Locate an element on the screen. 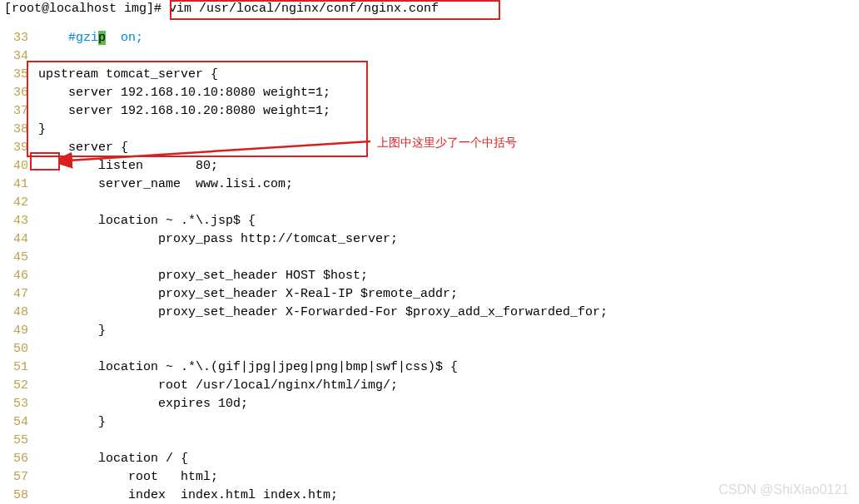 The height and width of the screenshot is (504, 859). line-number: 38 is located at coordinates (19, 130).